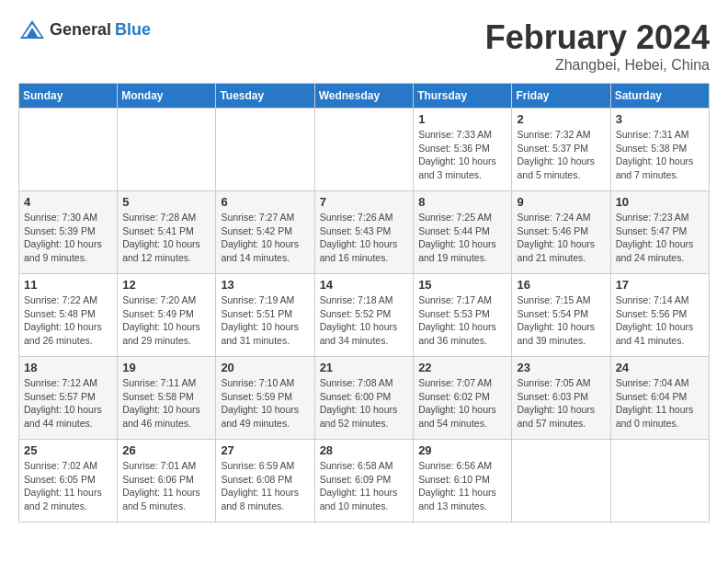  What do you see at coordinates (462, 451) in the screenshot?
I see `day-number: 29` at bounding box center [462, 451].